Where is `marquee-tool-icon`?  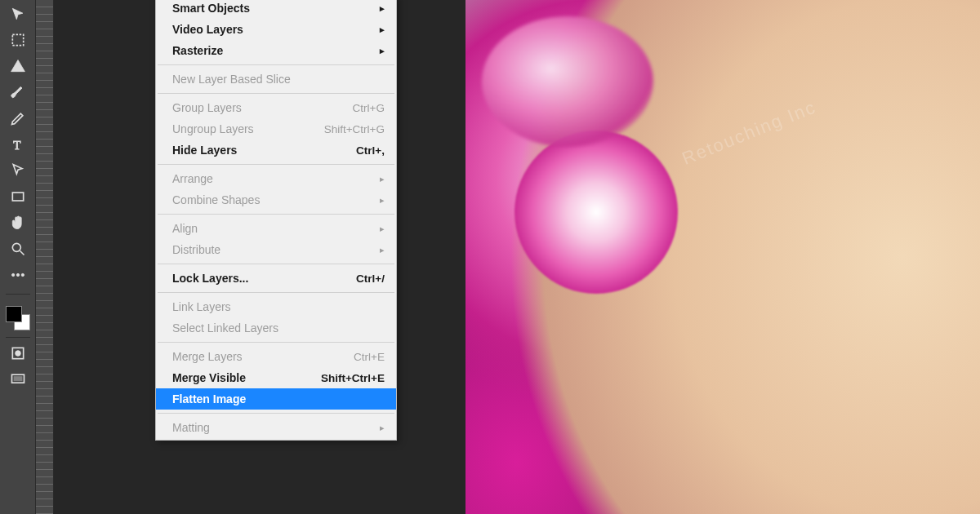
marquee-tool-icon is located at coordinates (18, 42).